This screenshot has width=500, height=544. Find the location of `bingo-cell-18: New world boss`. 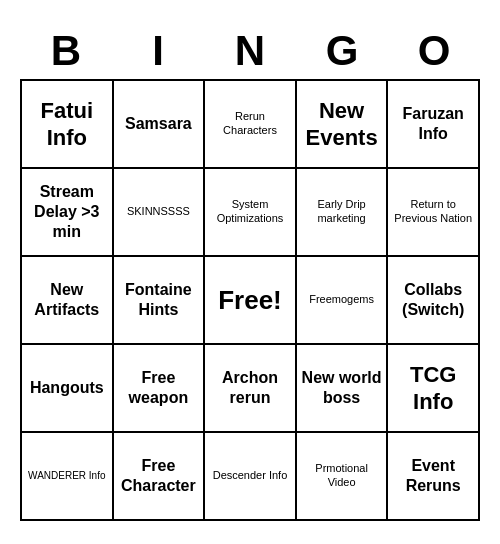

bingo-cell-18: New world boss is located at coordinates (343, 389).